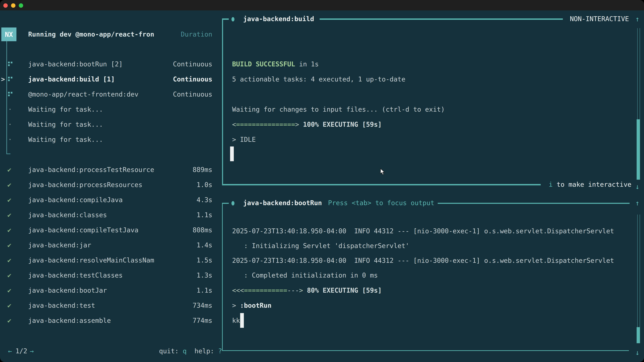 This screenshot has width=644, height=362. I want to click on progress-close: >, so click(301, 290).